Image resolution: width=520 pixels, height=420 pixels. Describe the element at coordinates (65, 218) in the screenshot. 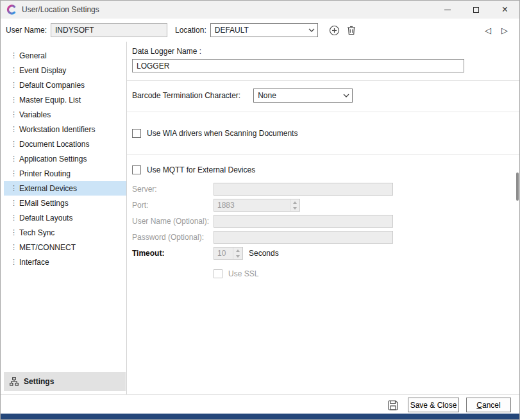

I see `sidebar-item-default-layouts: ⋮Default Layouts` at that location.